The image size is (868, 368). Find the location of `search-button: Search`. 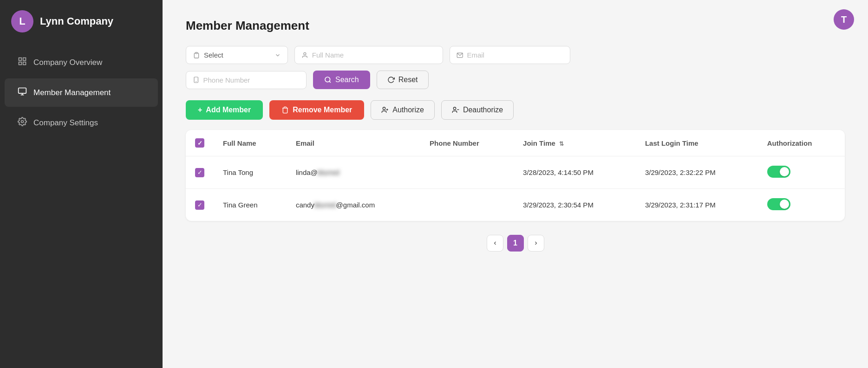

search-button: Search is located at coordinates (342, 80).